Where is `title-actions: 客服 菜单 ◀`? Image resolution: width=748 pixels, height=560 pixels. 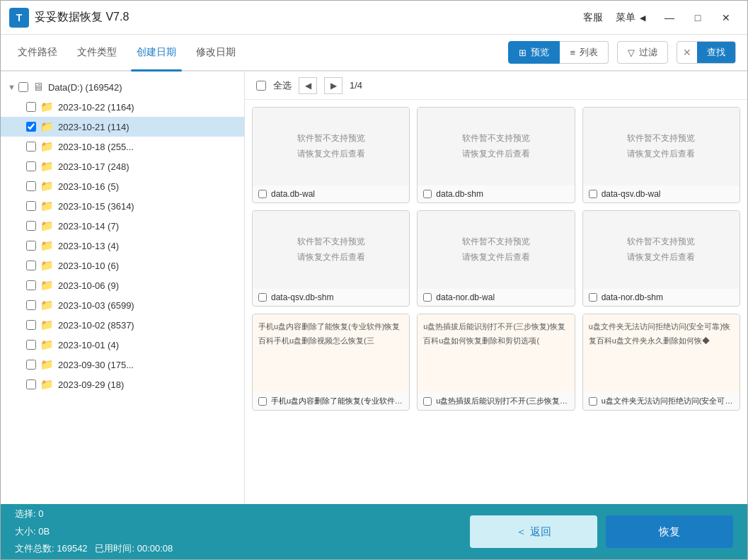
title-actions: 客服 菜单 ◀ is located at coordinates (614, 18).